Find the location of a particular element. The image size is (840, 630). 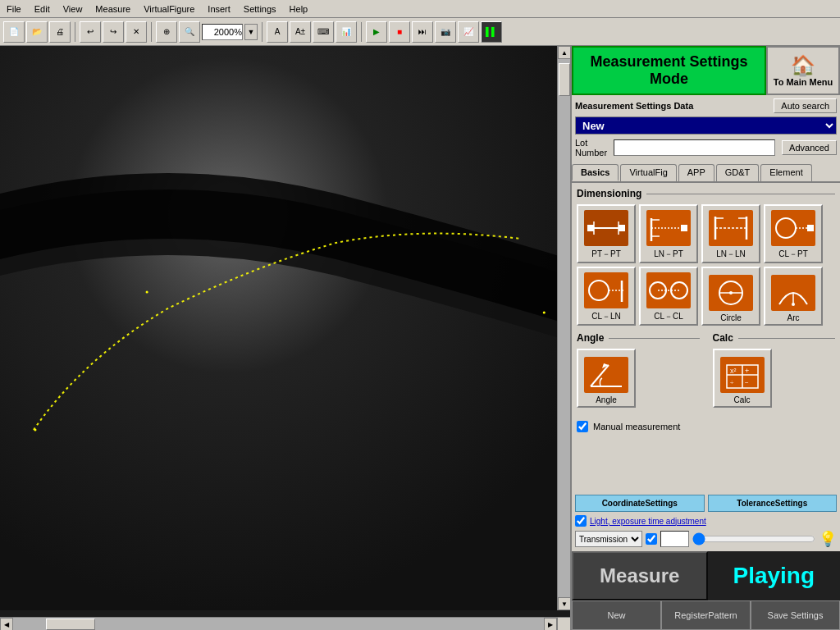

manual-measurement-checkbox is located at coordinates (582, 427).